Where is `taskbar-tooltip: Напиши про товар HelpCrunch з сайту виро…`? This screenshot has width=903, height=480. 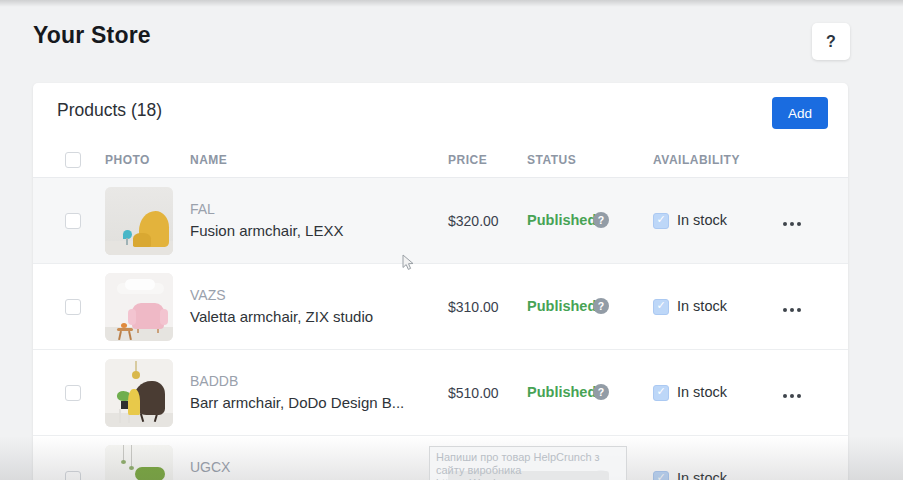 taskbar-tooltip: Напиши про товар HelpCrunch з сайту виро… is located at coordinates (528, 463).